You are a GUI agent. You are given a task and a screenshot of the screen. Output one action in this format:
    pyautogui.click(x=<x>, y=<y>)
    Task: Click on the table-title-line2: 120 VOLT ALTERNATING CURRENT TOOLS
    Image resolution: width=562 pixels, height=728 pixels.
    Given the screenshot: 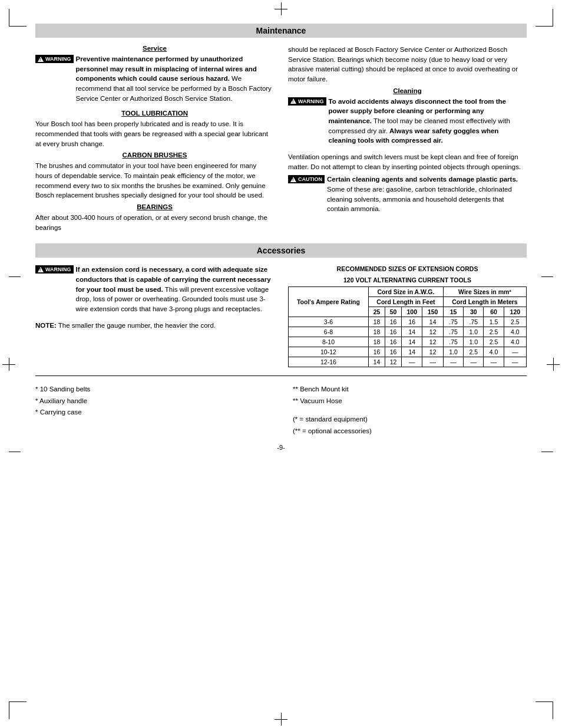 What is the action you would take?
    pyautogui.click(x=408, y=281)
    